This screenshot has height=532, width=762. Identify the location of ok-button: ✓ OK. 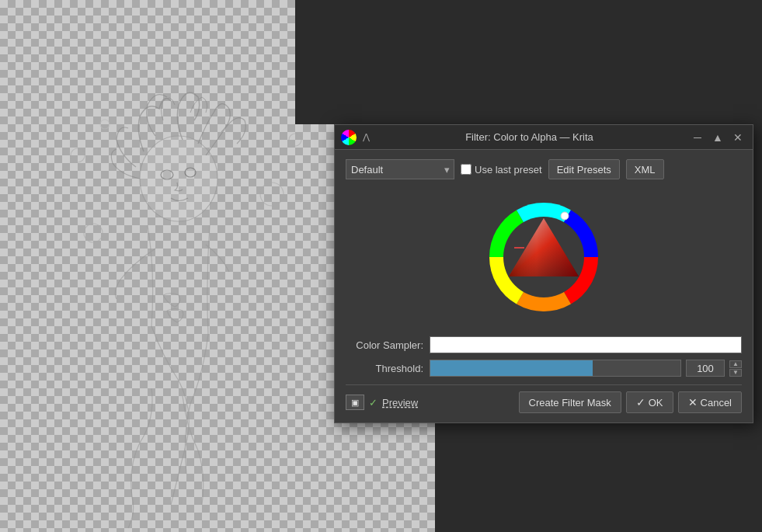
(649, 402).